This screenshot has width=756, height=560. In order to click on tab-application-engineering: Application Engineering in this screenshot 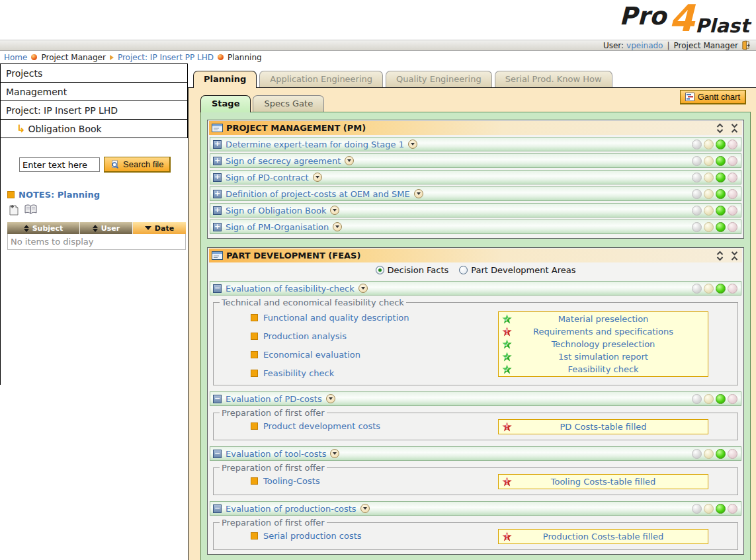, I will do `click(321, 79)`.